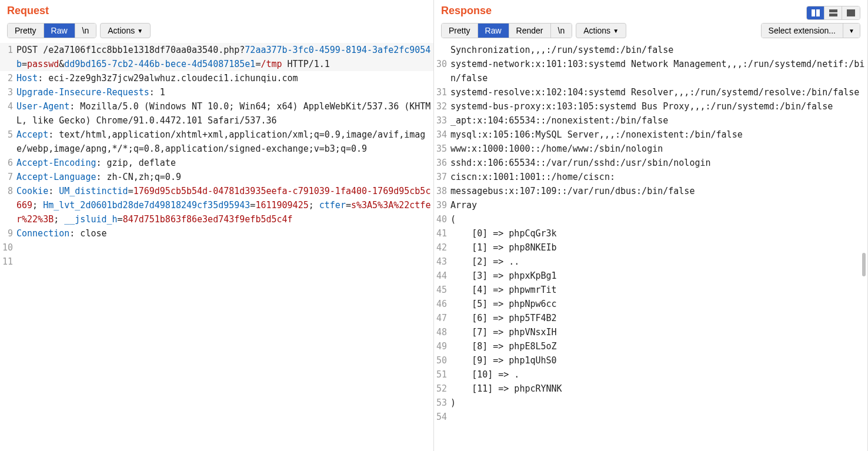 Image resolution: width=868 pixels, height=451 pixels. What do you see at coordinates (650, 318) in the screenshot?
I see `response-line: 47 [6] => php5TF4B2` at bounding box center [650, 318].